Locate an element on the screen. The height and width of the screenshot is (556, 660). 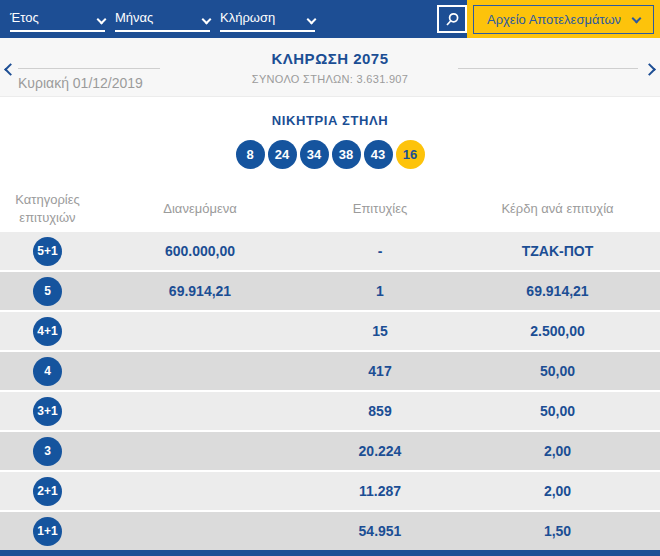
hits-value: 859 is located at coordinates (380, 411).